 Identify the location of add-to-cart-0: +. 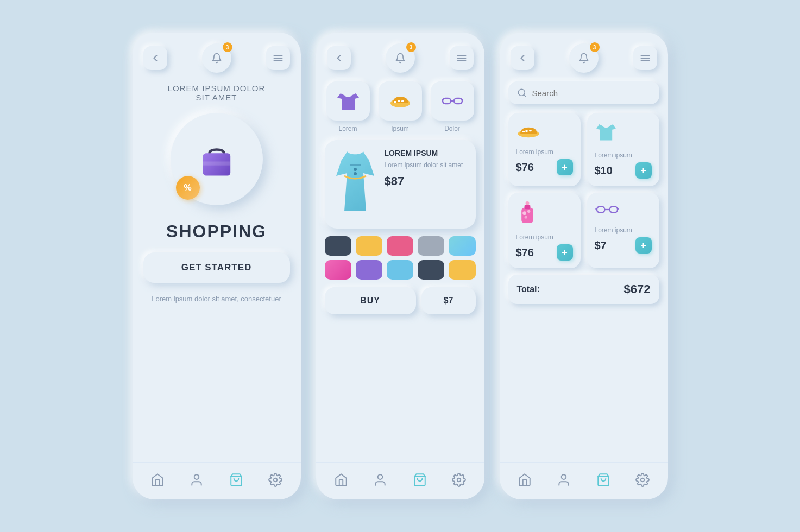
(565, 167).